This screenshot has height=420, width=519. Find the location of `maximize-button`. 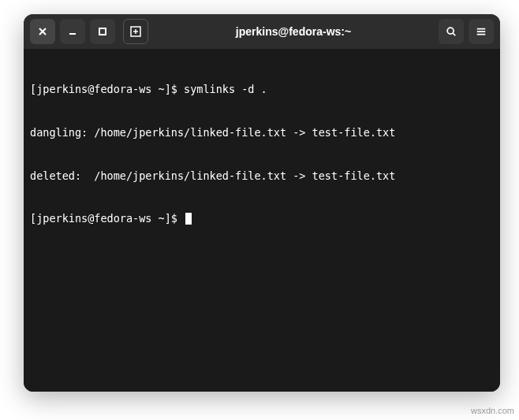

maximize-button is located at coordinates (103, 32).